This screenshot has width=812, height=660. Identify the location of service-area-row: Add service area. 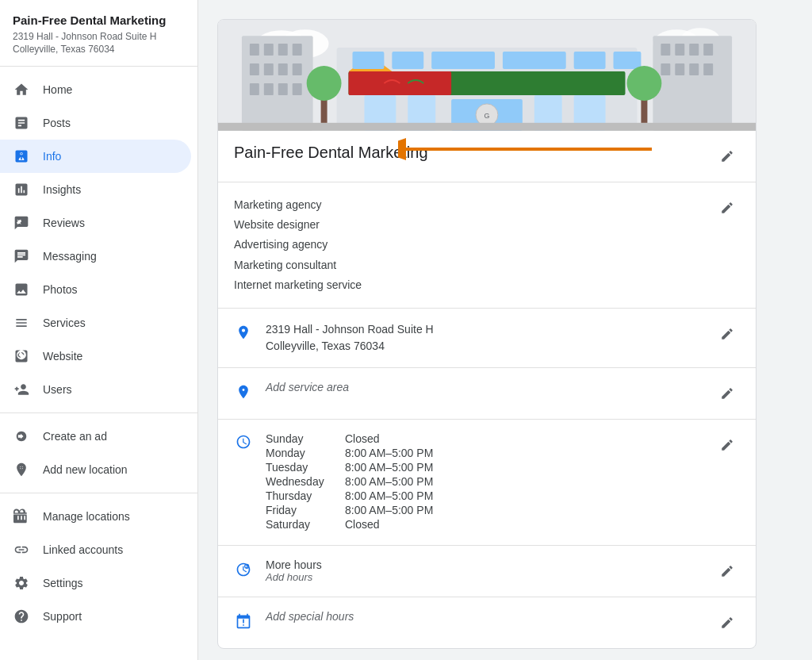
(471, 391).